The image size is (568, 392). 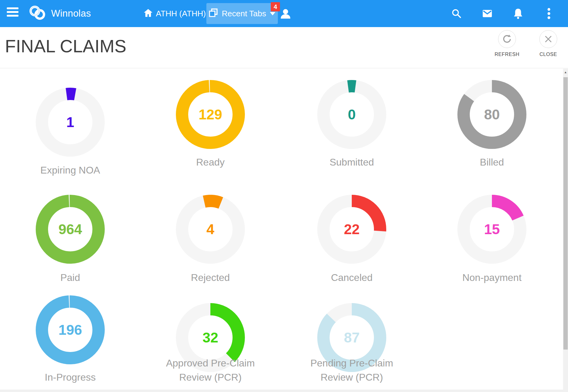 I want to click on status-label: Rejected, so click(x=210, y=278).